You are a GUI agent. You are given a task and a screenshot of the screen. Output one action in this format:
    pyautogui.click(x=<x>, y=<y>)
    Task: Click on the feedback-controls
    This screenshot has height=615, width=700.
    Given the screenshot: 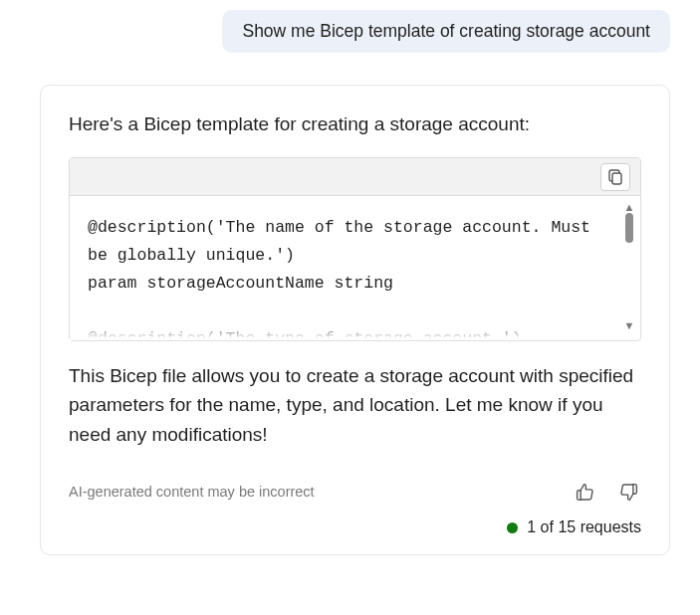 What is the action you would take?
    pyautogui.click(x=606, y=492)
    